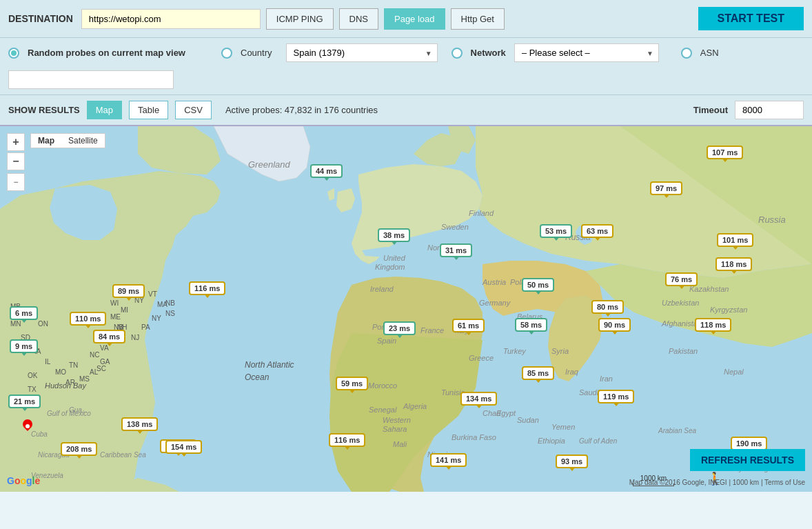 The image size is (812, 529). Describe the element at coordinates (653, 480) in the screenshot. I see `map-scale: 1000 km` at that location.